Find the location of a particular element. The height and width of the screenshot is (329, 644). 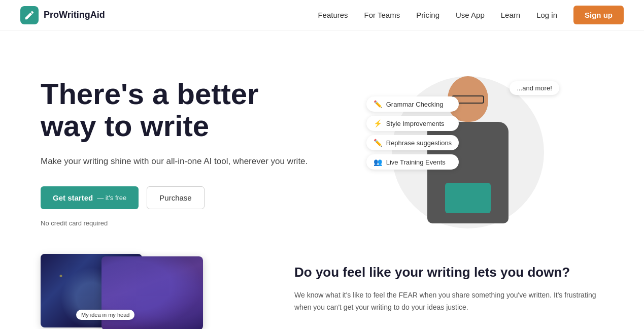

get-started-button: Get started — it's free is located at coordinates (89, 198).